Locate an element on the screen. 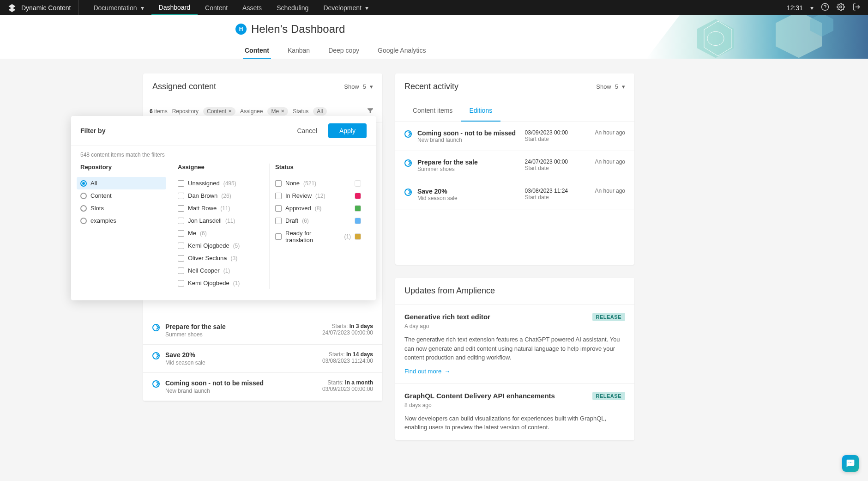  recent-item: Coming soon - not to be missed New brand… is located at coordinates (515, 137).